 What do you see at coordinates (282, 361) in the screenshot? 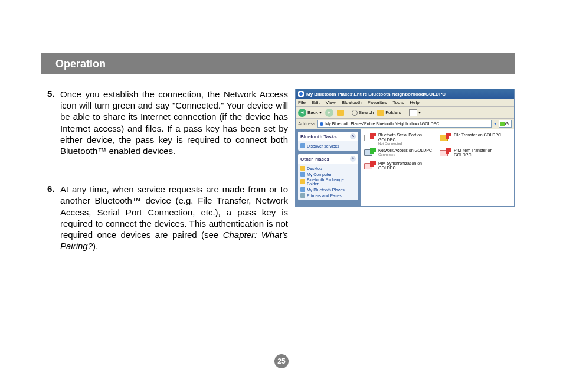
I see `page-number: 25` at bounding box center [282, 361].